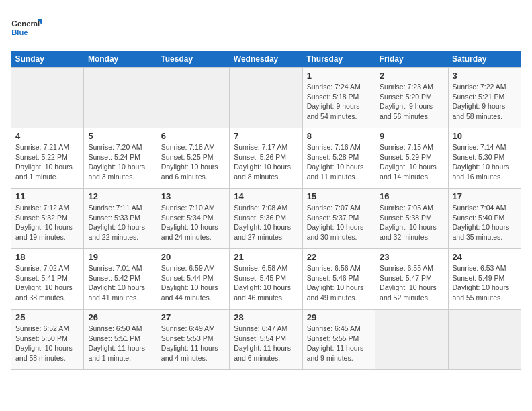  I want to click on weekday-header-thursday: Thursday, so click(339, 59).